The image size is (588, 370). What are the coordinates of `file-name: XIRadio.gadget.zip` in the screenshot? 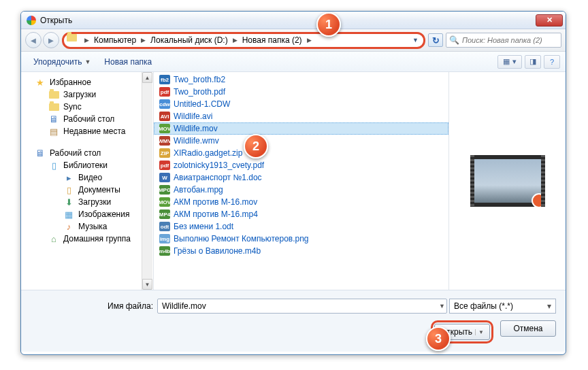 It's located at (208, 153).